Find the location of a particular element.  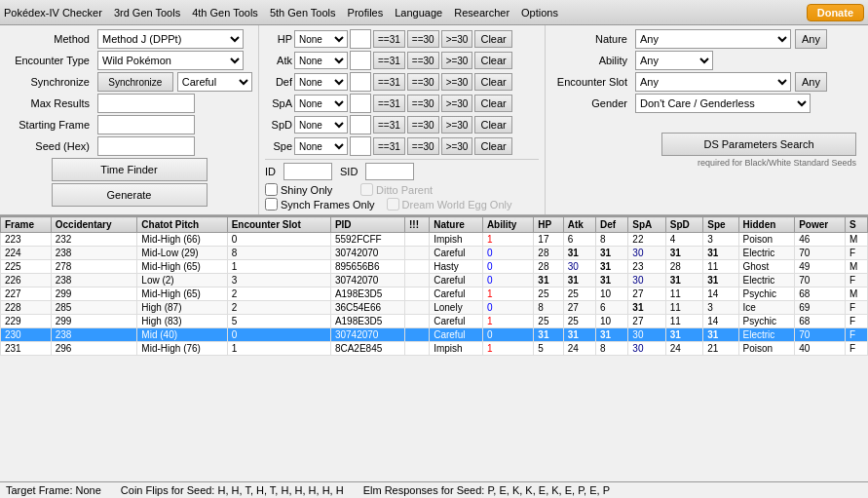

spe-clear-btn: Clear is located at coordinates (493, 146).